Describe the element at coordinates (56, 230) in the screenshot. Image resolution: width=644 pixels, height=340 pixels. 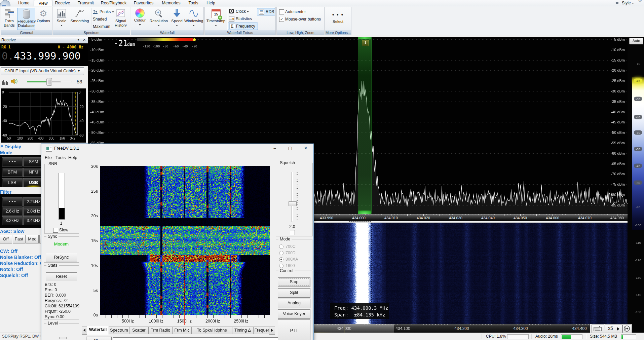
I see `snr-slow-checkbox` at that location.